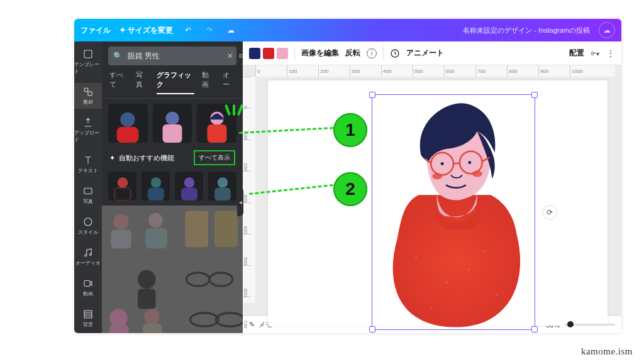 This screenshot has height=362, width=644. What do you see at coordinates (88, 62) in the screenshot?
I see `rail-template: テンプレート` at bounding box center [88, 62].